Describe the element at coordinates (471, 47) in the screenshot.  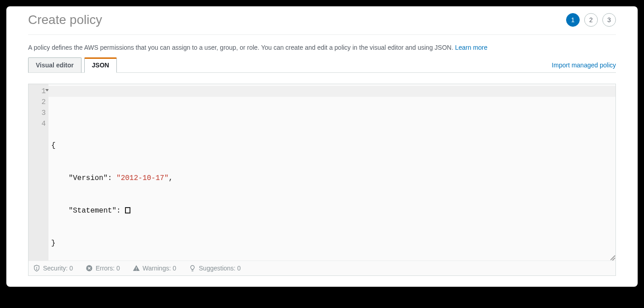
I see `learn-more-link: Learn more` at that location.